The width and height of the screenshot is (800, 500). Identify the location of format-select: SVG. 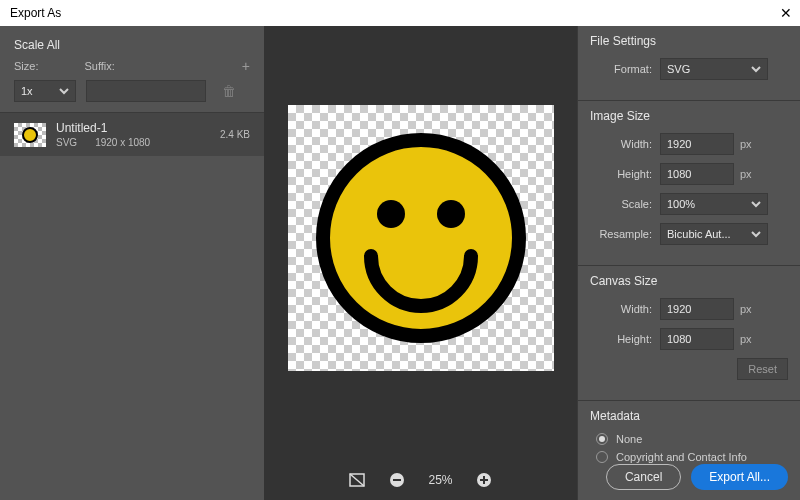
(714, 69).